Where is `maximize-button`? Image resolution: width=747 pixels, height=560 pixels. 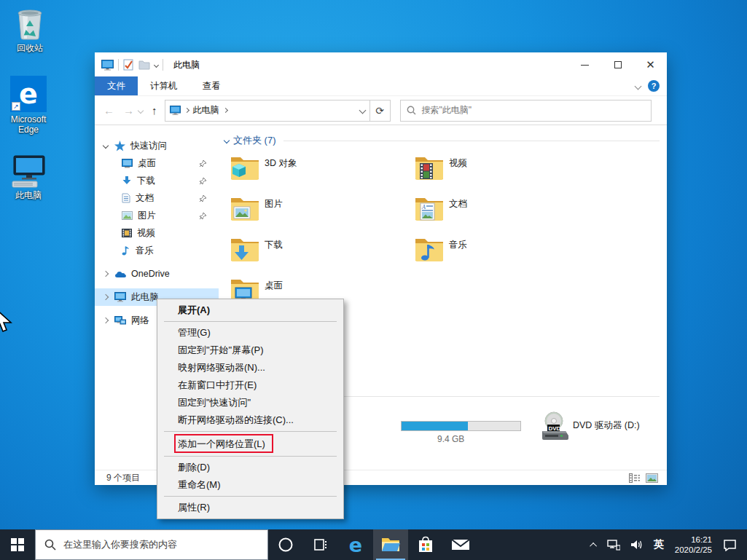 maximize-button is located at coordinates (618, 65).